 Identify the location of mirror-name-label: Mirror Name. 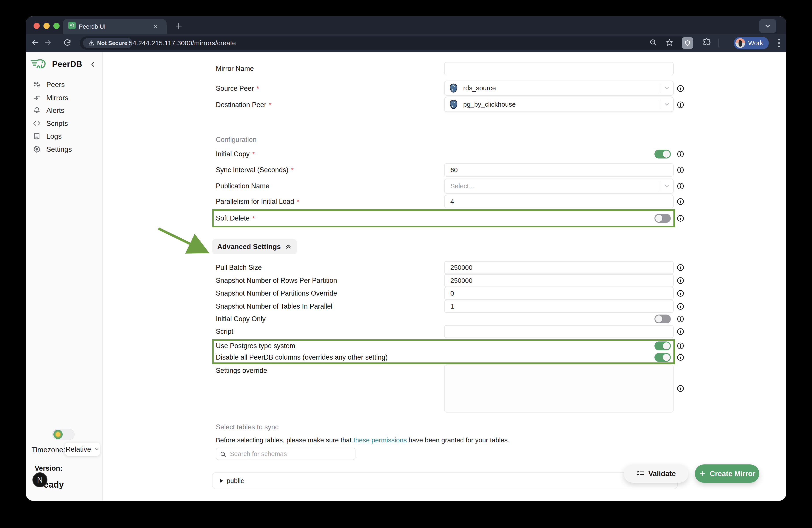
(235, 69).